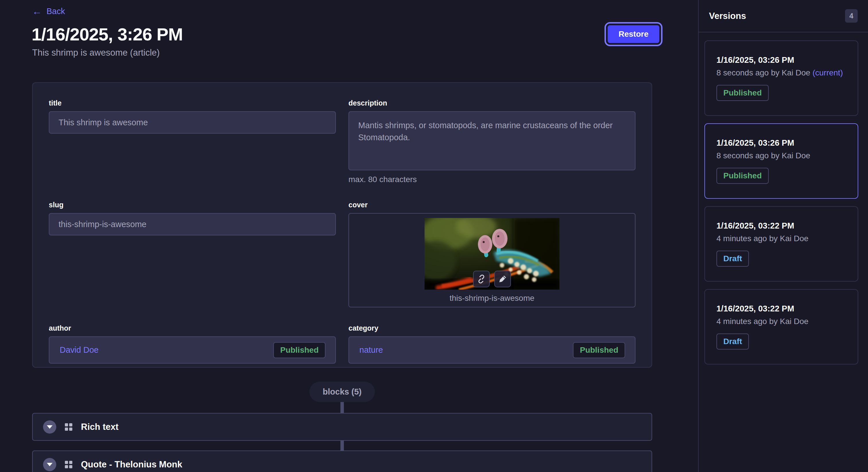 This screenshot has height=472, width=868. Describe the element at coordinates (79, 350) in the screenshot. I see `author-link: David Doe` at that location.